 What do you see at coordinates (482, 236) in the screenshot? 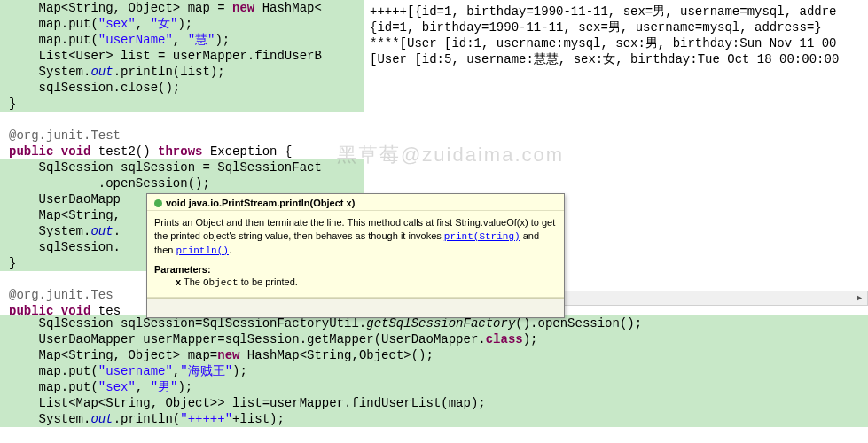
I see `tooltip-link-print: print(String)` at bounding box center [482, 236].